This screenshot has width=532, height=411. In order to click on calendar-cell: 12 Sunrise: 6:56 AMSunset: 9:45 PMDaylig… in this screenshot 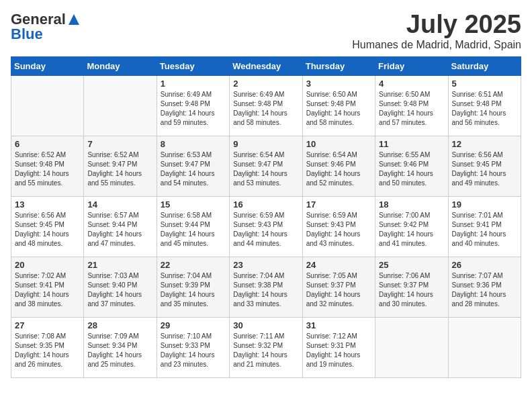, I will do `click(484, 166)`.